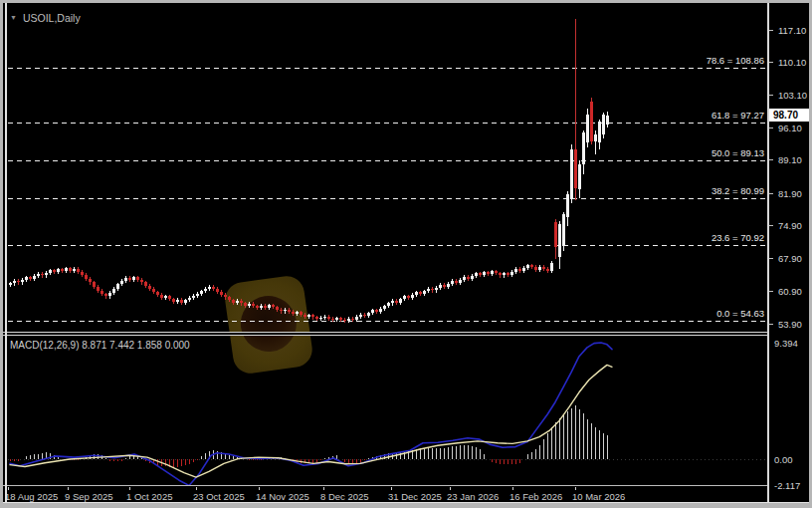 The width and height of the screenshot is (812, 508). Describe the element at coordinates (792, 62) in the screenshot. I see `price-axis-label: 110.10` at that location.